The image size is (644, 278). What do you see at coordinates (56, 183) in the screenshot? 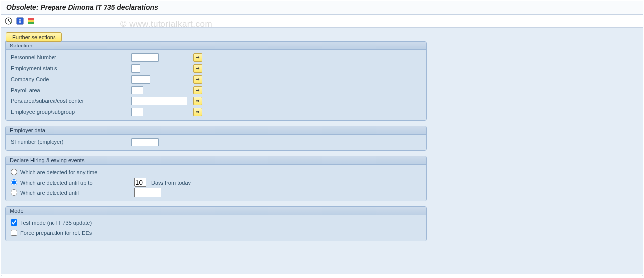
I see `radio-label: Which are detected until up to` at bounding box center [56, 183].